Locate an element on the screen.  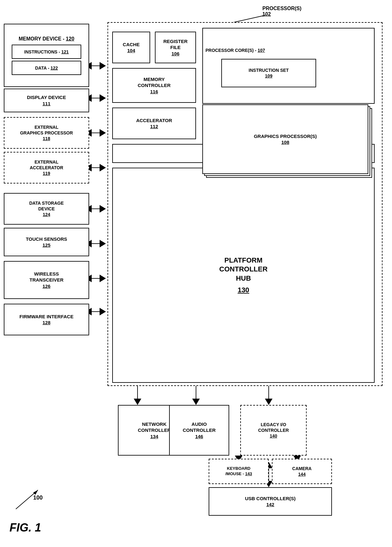
legacy-io-box: LEGACY I/OCONTROLLER 140 is located at coordinates (273, 430).